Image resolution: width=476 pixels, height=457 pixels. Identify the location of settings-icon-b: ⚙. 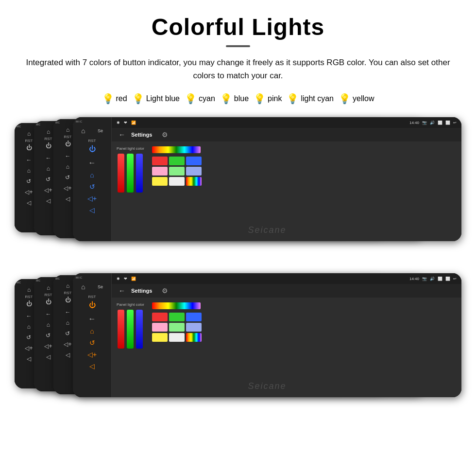
(165, 291).